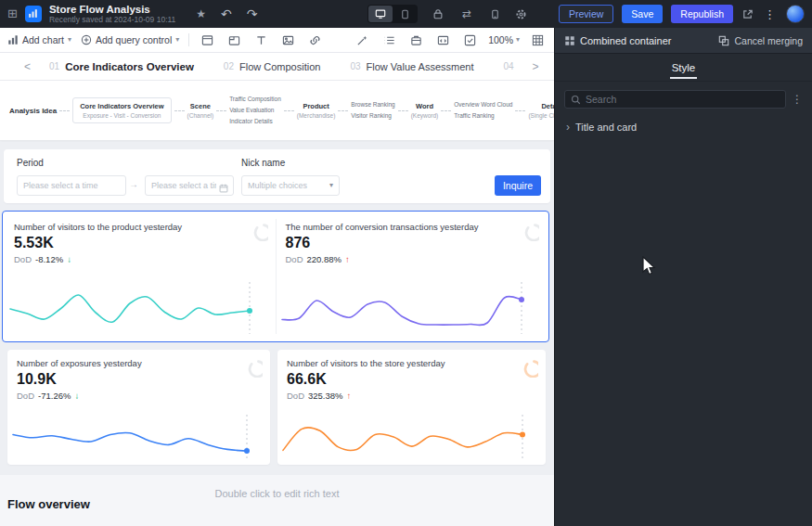 This screenshot has height=526, width=812. Describe the element at coordinates (200, 106) in the screenshot. I see `flow-node-title: Scene` at that location.